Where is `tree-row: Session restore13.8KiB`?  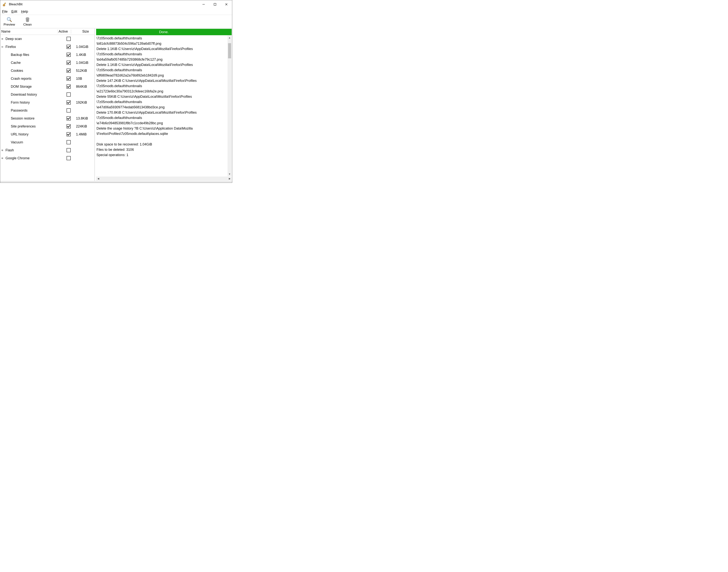
tree-row: Session restore13.8KiB is located at coordinates (47, 119).